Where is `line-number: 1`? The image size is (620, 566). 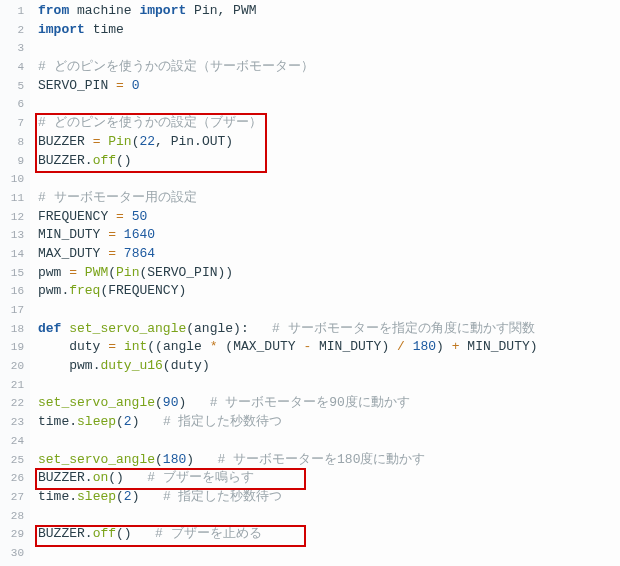 line-number: 1 is located at coordinates (15, 12).